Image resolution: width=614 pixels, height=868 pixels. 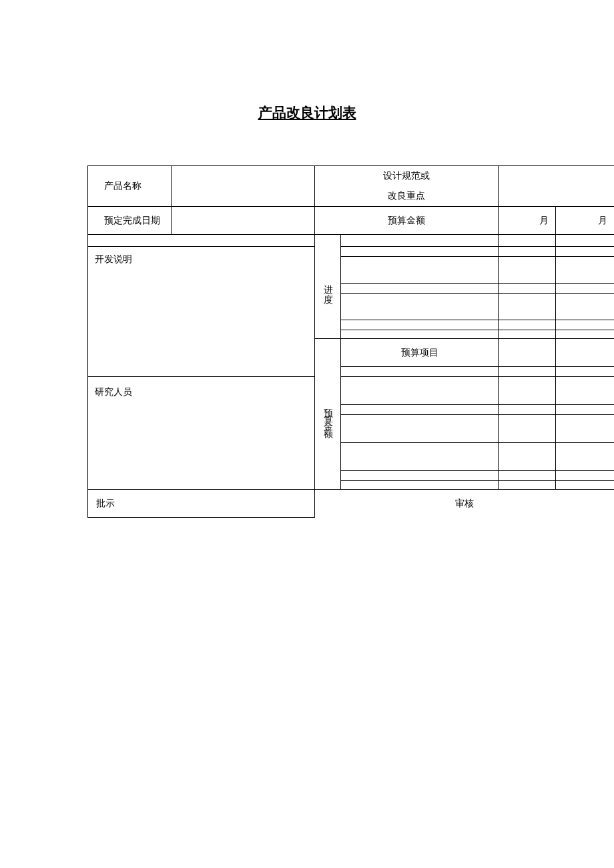 What do you see at coordinates (420, 335) in the screenshot?
I see `cell-progress-r7` at bounding box center [420, 335].